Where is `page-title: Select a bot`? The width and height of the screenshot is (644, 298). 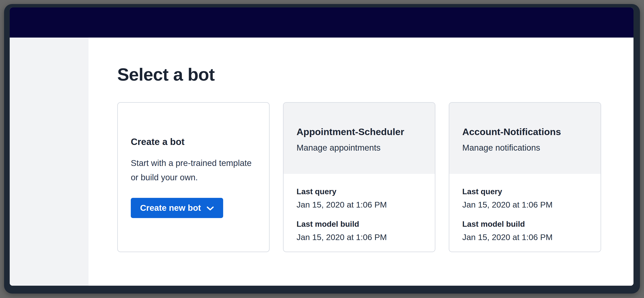 page-title: Select a bot is located at coordinates (367, 74).